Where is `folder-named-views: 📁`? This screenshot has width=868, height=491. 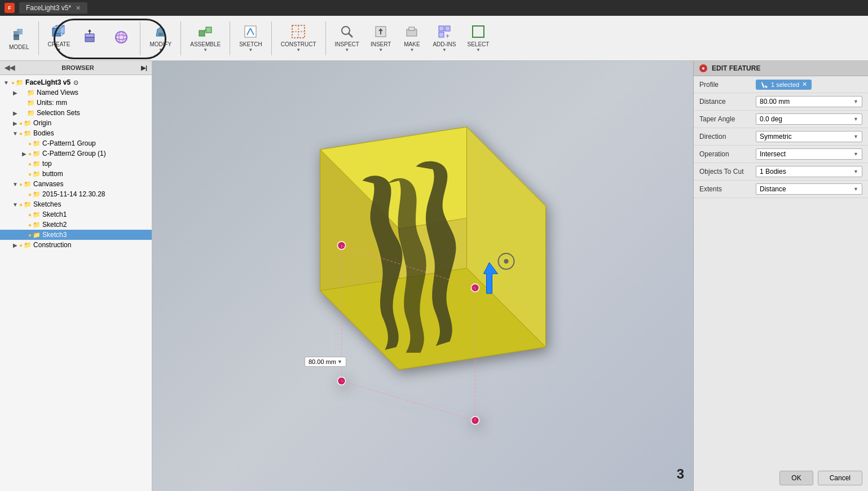
folder-named-views: 📁 is located at coordinates (31, 93).